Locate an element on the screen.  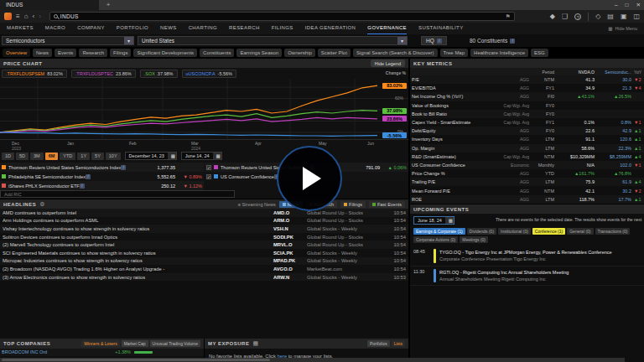
tc-tab-market-cap: Market Cap is located at coordinates (135, 344).